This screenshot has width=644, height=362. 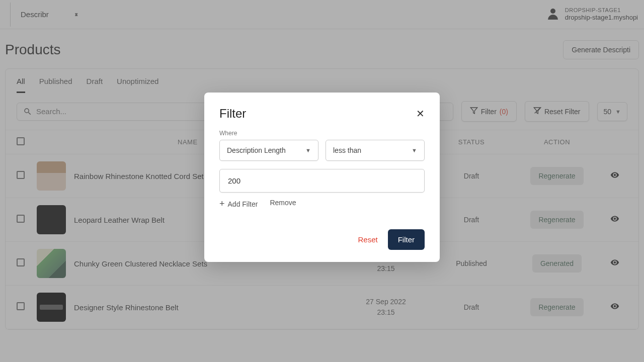 What do you see at coordinates (243, 204) in the screenshot?
I see `add-filter-label: Add Filter` at bounding box center [243, 204].